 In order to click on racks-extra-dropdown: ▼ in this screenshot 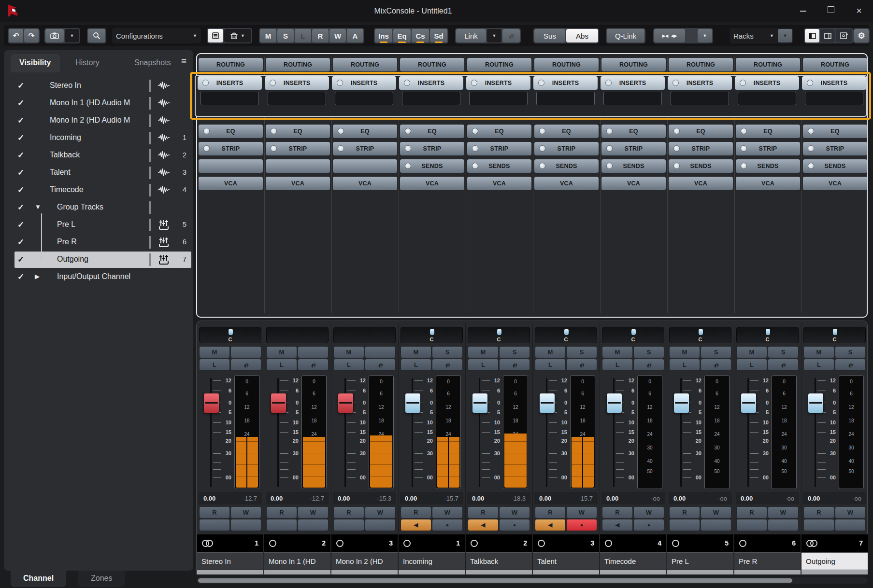, I will do `click(785, 36)`.